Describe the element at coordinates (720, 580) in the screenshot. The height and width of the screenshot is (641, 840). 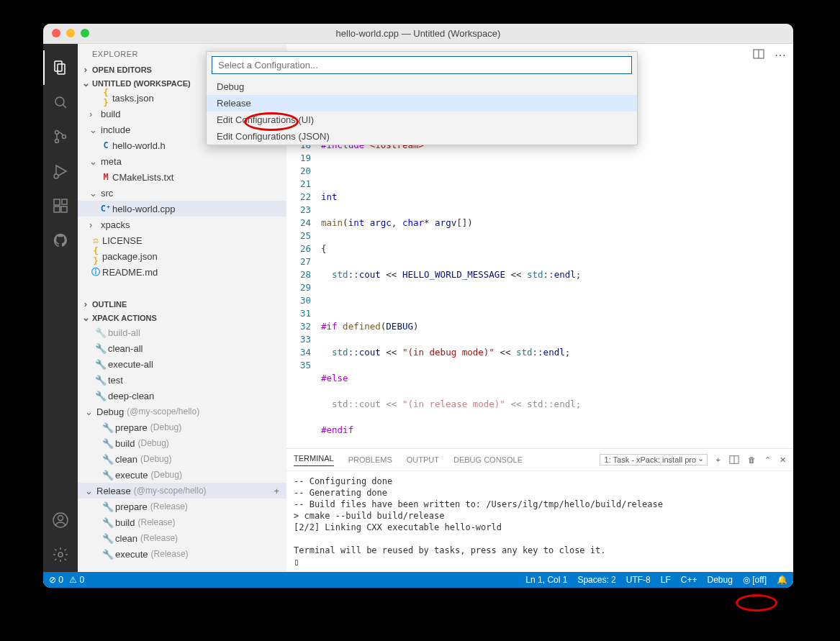
I see `status-config: Debug` at that location.